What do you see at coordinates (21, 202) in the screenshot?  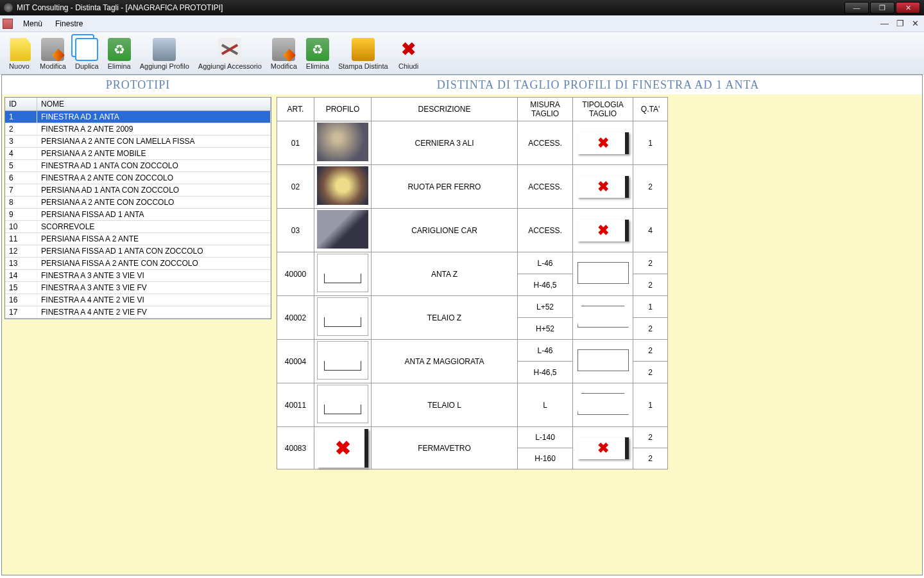 I see `cell-id: 8` at bounding box center [21, 202].